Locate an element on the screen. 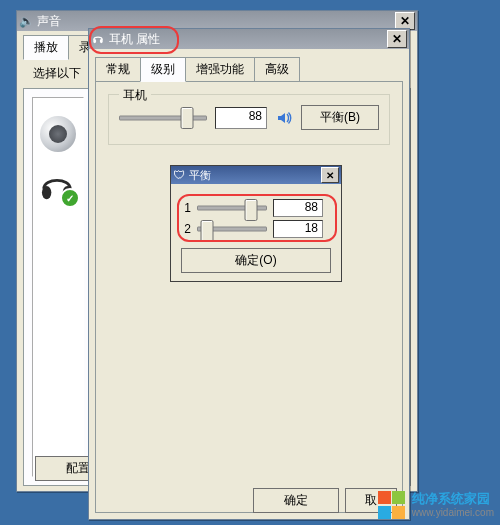 The height and width of the screenshot is (525, 500). check-icon: ✓ is located at coordinates (70, 198).